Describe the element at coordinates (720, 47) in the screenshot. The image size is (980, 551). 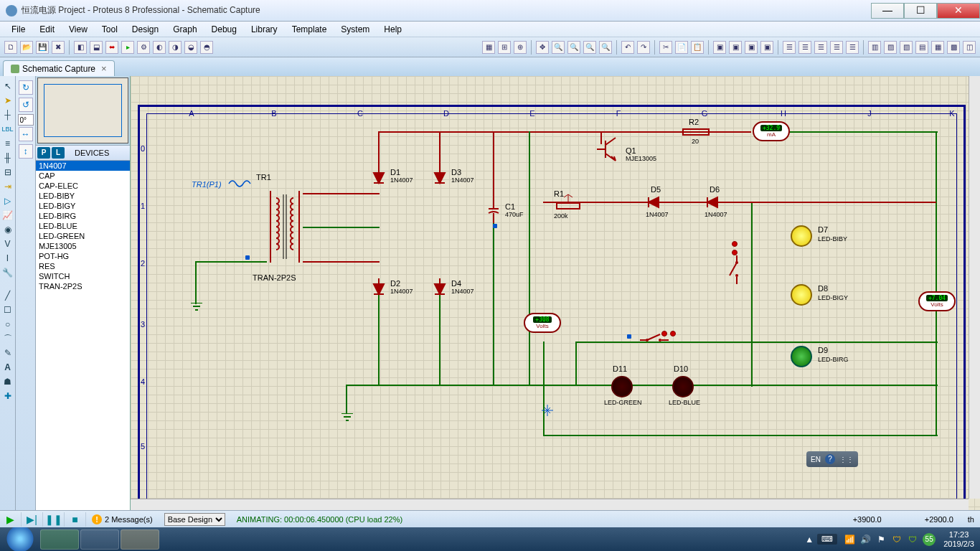
I see `block1-icon: ▣` at that location.